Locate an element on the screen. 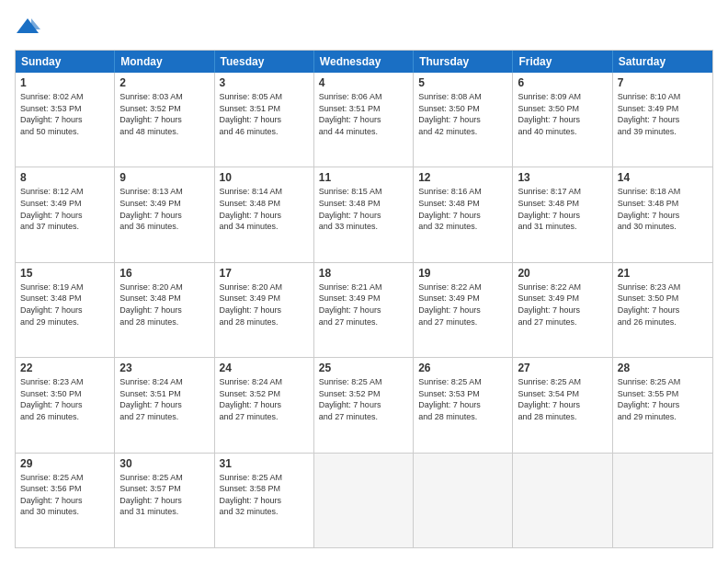  day-number: 29 is located at coordinates (64, 464).